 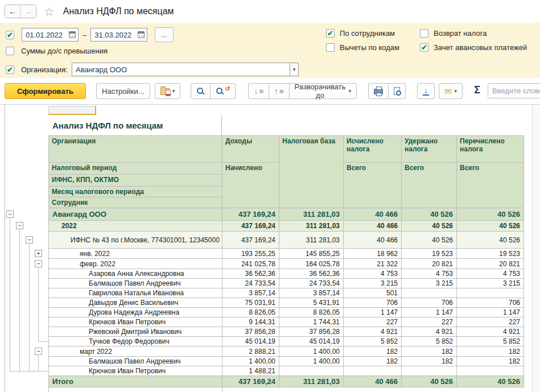 What do you see at coordinates (426, 91) in the screenshot?
I see `save-button: ↓` at bounding box center [426, 91].